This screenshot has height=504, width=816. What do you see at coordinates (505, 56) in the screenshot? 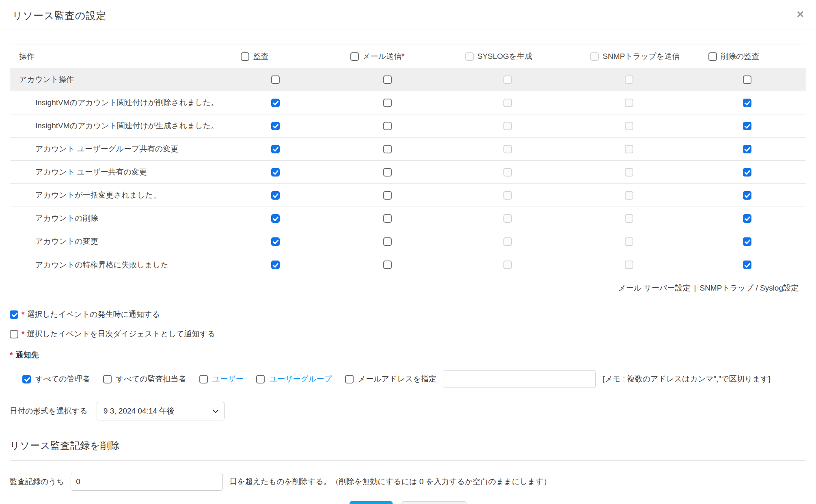
I see `header-label-syslog: SYSLOGを生成` at bounding box center [505, 56].